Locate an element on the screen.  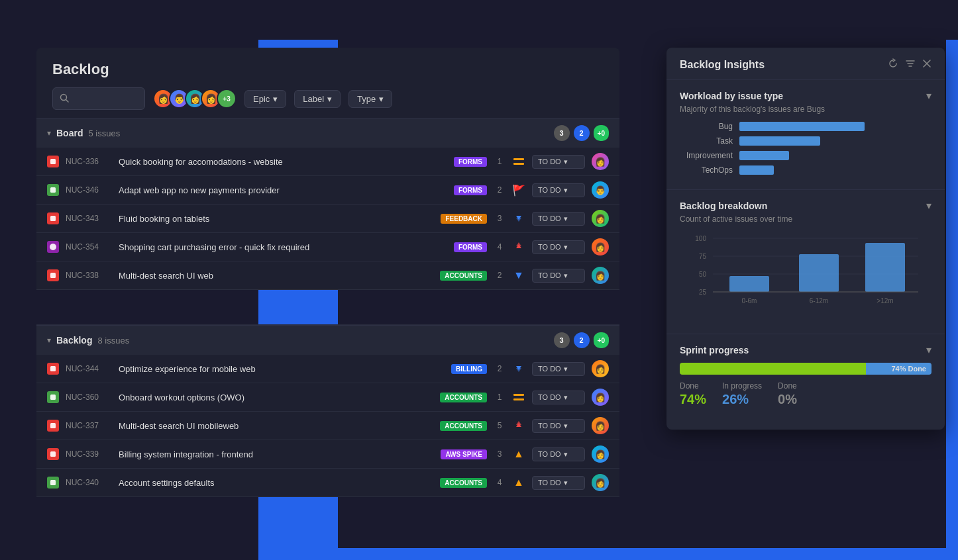
breakdown-title-row: Backlog breakdown ▾ is located at coordinates (806, 205).